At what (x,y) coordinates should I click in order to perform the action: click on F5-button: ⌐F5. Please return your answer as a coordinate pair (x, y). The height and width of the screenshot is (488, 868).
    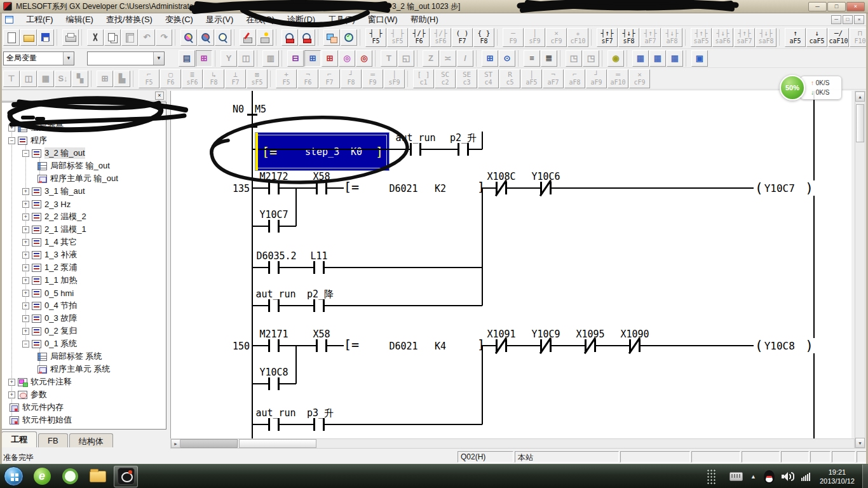
    Looking at the image, I should click on (149, 79).